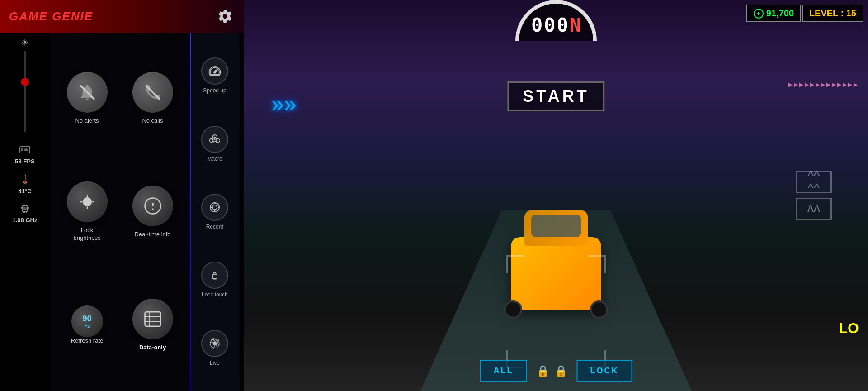 Image resolution: width=868 pixels, height=391 pixels. What do you see at coordinates (153, 319) in the screenshot?
I see `data-only-circle` at bounding box center [153, 319].